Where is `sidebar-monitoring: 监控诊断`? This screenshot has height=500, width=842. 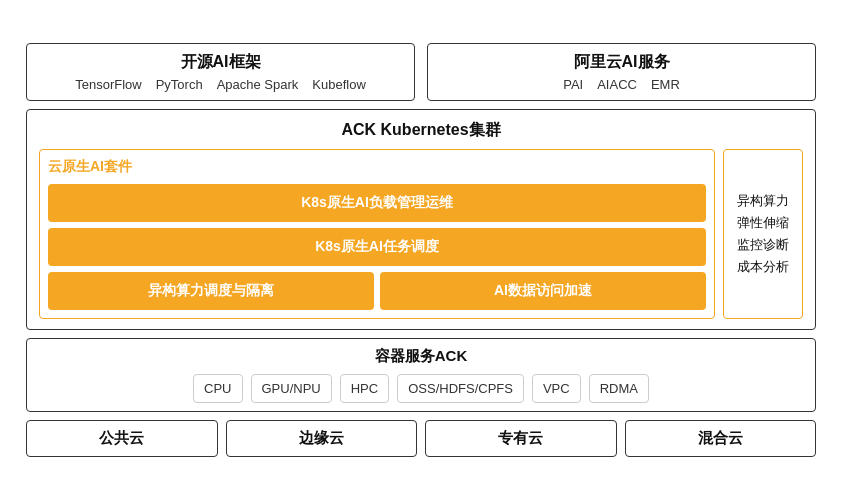
sidebar-monitoring: 监控诊断 is located at coordinates (763, 245).